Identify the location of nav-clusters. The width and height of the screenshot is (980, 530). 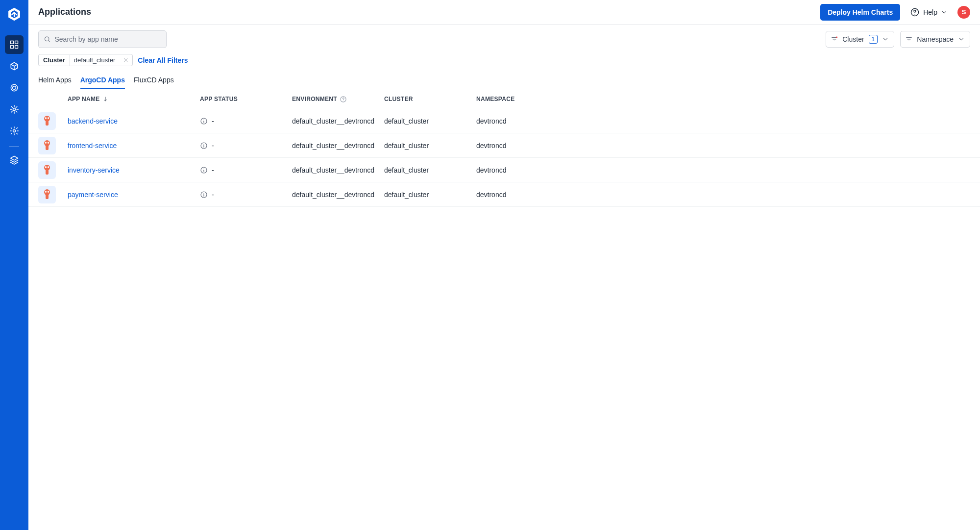
(14, 109).